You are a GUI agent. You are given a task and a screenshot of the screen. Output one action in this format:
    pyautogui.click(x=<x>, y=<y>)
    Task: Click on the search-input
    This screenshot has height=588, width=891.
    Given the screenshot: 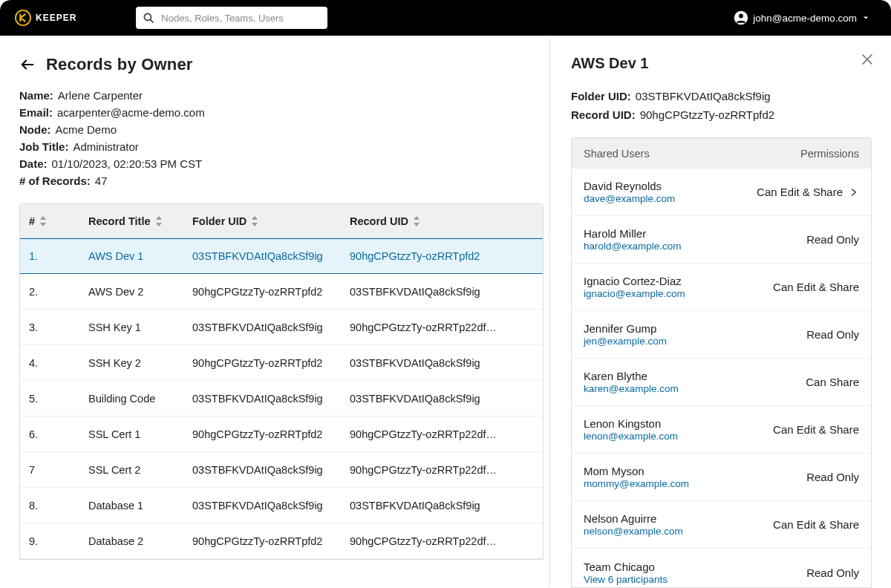 What is the action you would take?
    pyautogui.click(x=241, y=18)
    